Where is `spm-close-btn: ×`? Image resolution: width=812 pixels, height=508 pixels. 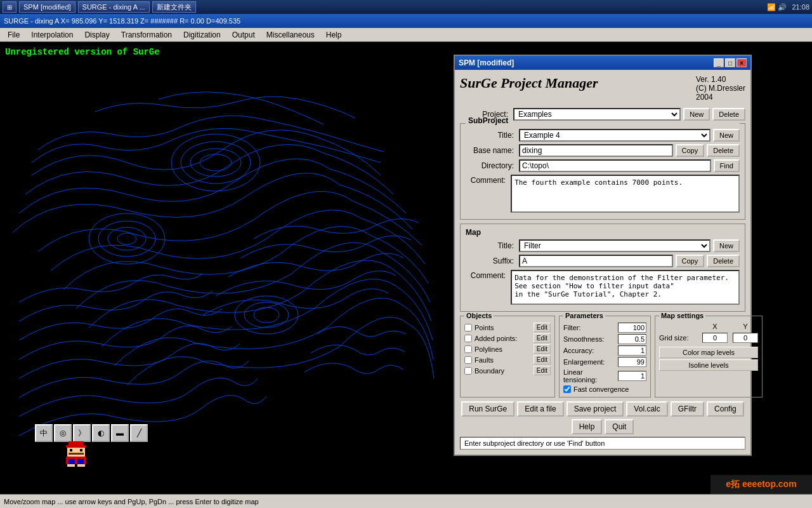 spm-close-btn: × is located at coordinates (742, 63).